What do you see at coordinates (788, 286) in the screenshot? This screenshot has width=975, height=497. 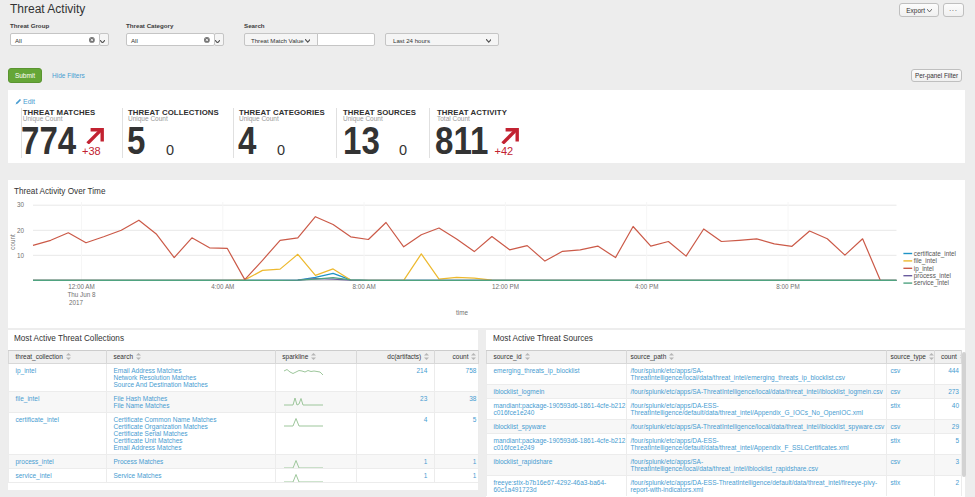 I see `svg-text: 8:00 PM` at bounding box center [788, 286].